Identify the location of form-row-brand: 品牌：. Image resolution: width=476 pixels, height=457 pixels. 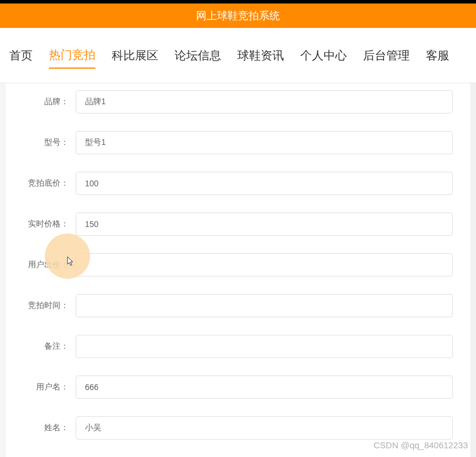
(238, 102).